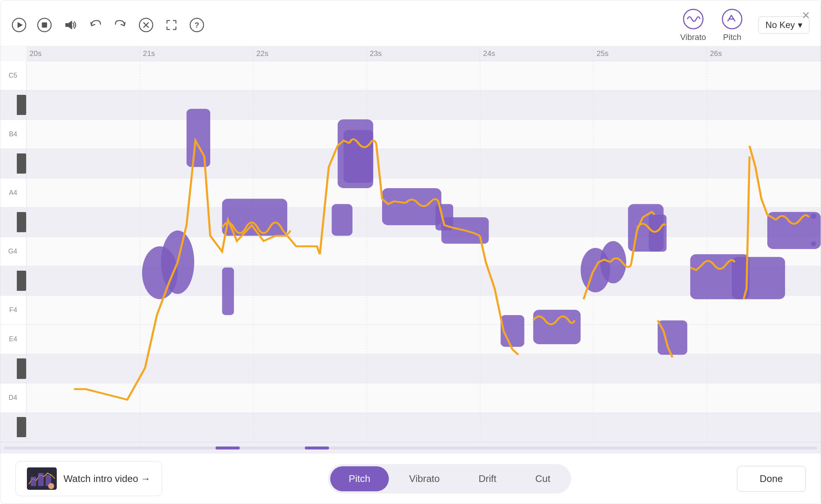  I want to click on key-db4, so click(13, 427).